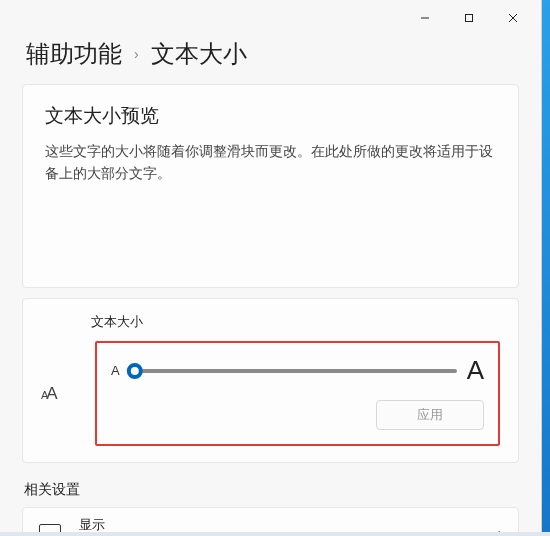 The width and height of the screenshot is (550, 536). What do you see at coordinates (476, 370) in the screenshot?
I see `slider-max-glyph: A` at bounding box center [476, 370].